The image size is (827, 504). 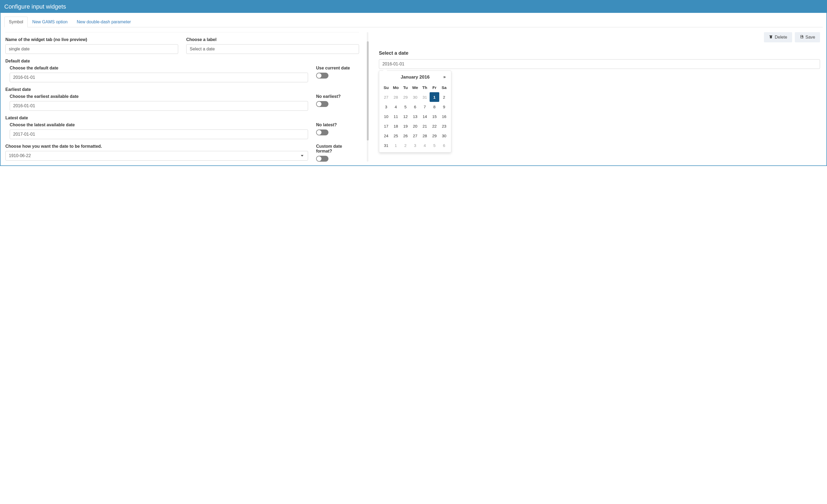 What do you see at coordinates (415, 107) in the screenshot?
I see `calendar-week-row: 3456789` at bounding box center [415, 107].